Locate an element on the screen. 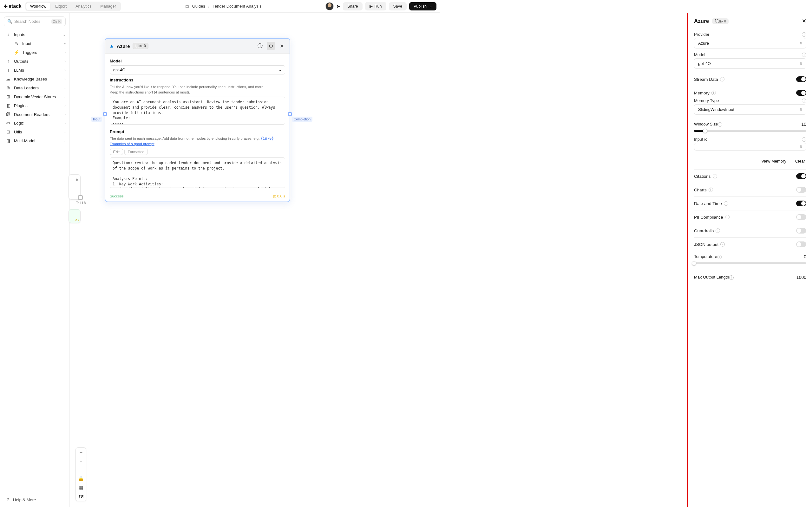 The height and width of the screenshot is (507, 812). publish-button: Publish is located at coordinates (423, 6).